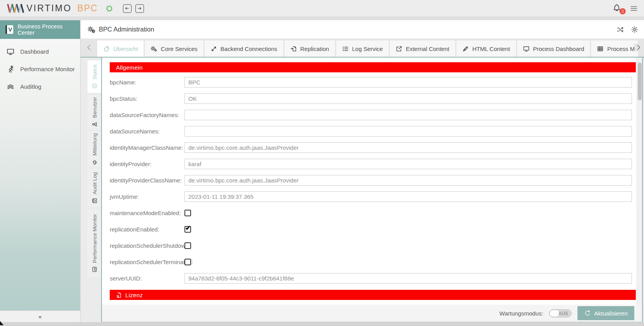 The width and height of the screenshot is (644, 326). Describe the element at coordinates (614, 49) in the screenshot. I see `tab-process-monitoring: Process Monitoring` at that location.